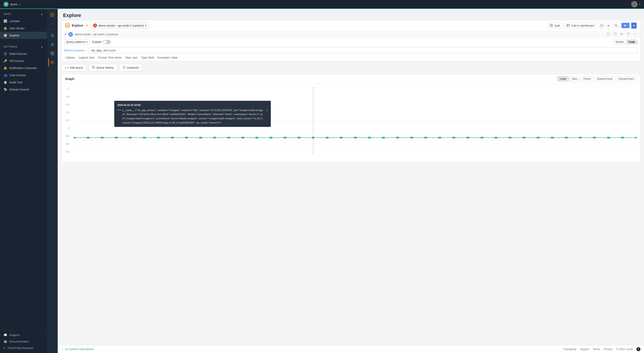 The image size is (644, 353). Describe the element at coordinates (24, 61) in the screenshot. I see `sidebar-item-api-access: 🔑 API Access` at that location.